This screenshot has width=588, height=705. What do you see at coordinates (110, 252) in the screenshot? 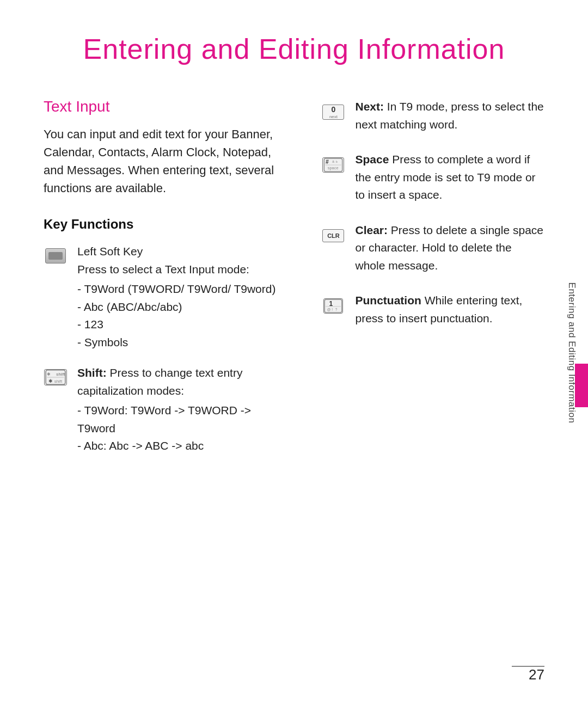
I see `softkey-label-text: Left Soft Key` at bounding box center [110, 252].